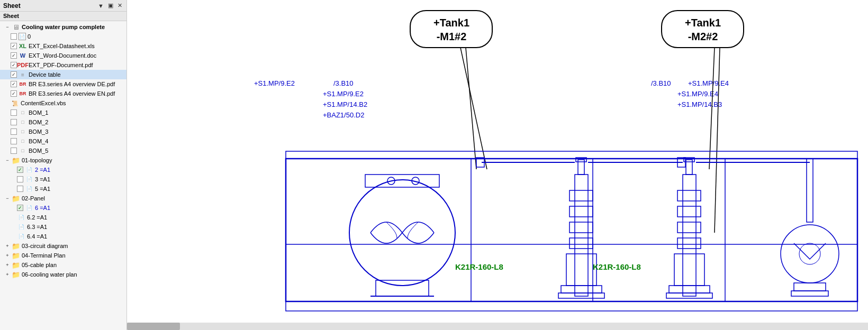 The width and height of the screenshot is (868, 330). What do you see at coordinates (64, 75) in the screenshot?
I see `tree-item-device-table: ✓ ≡ Device table` at bounding box center [64, 75].